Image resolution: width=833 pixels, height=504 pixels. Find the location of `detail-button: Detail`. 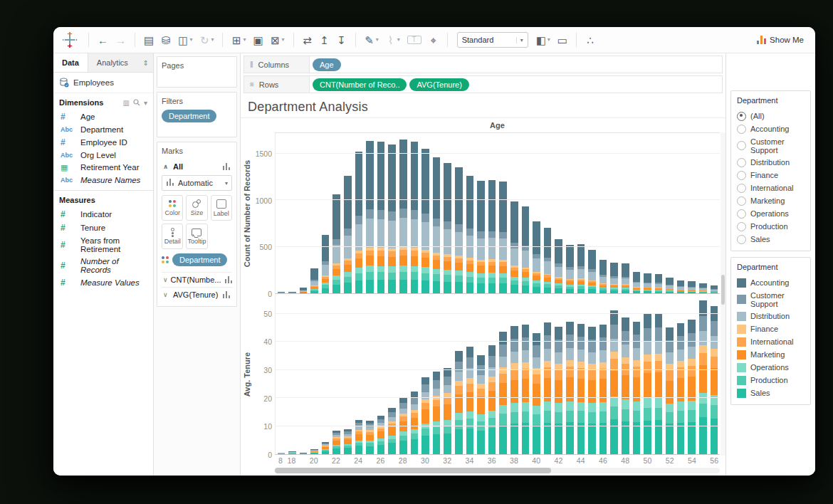

detail-button: Detail is located at coordinates (172, 236).